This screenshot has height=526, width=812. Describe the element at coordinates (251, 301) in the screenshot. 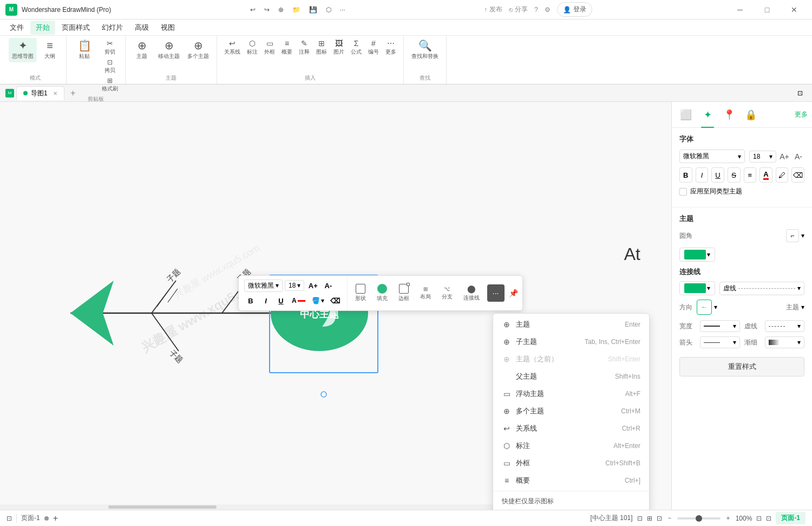

I see `bold-btn: B` at that location.